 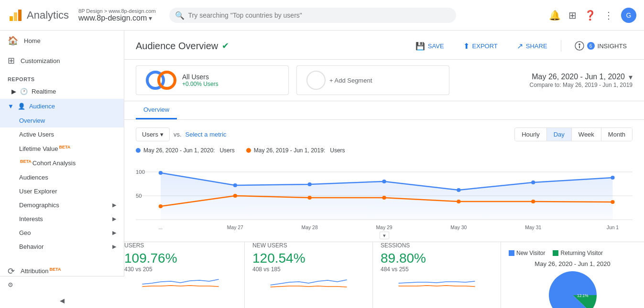 What do you see at coordinates (114, 219) in the screenshot?
I see `chevron-right-interests-icon: ▶` at bounding box center [114, 219].